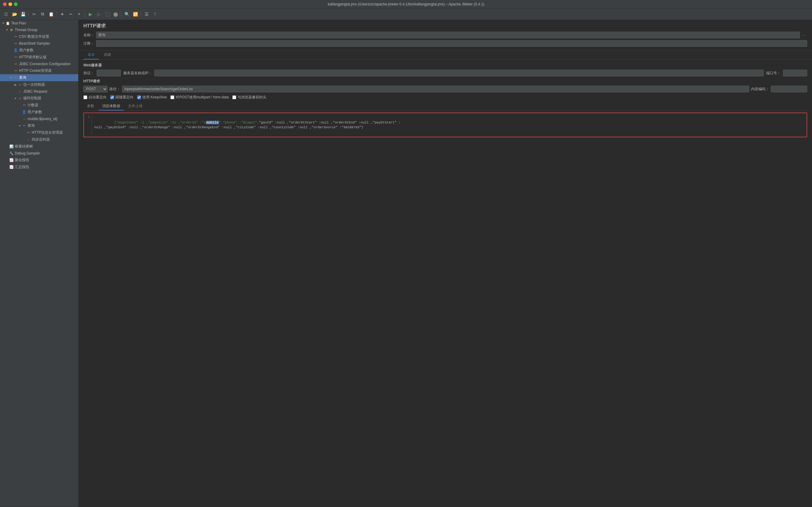 The height and width of the screenshot is (507, 812). Describe the element at coordinates (139, 97) in the screenshot. I see `keepalive-input` at that location.